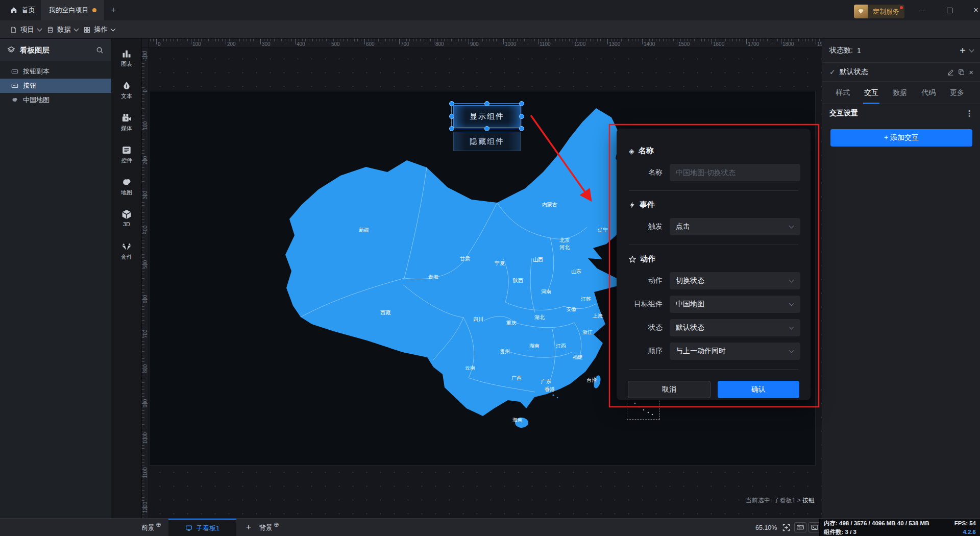 The width and height of the screenshot is (980, 536). What do you see at coordinates (586, 299) in the screenshot?
I see `province-label: 江苏` at bounding box center [586, 299].